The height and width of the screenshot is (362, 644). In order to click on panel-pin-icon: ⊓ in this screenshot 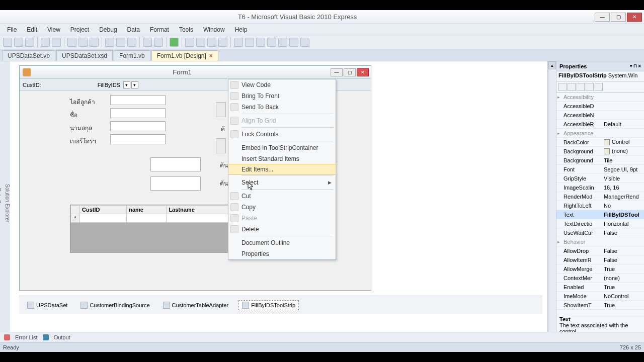, I will do `click(635, 66)`.